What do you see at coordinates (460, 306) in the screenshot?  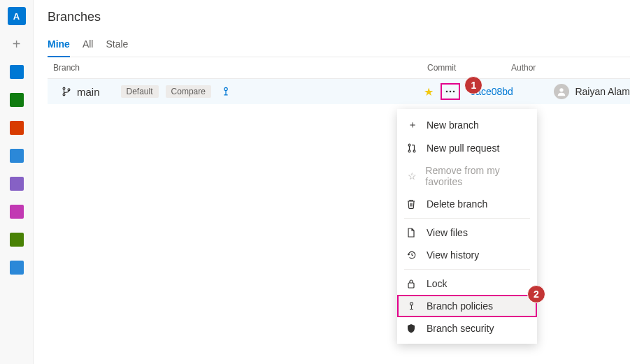 I see `menu-label: Branch policies` at bounding box center [460, 306].